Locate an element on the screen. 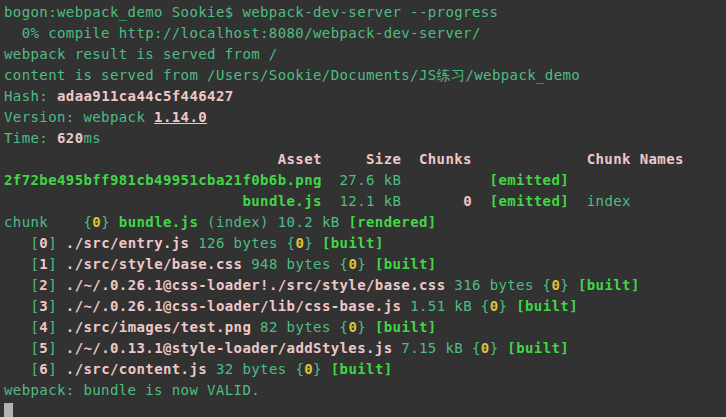 The width and height of the screenshot is (726, 417). terminal-text-segment: 2f72be495bff981cb49951cba21f0b6b.png is located at coordinates (163, 180).